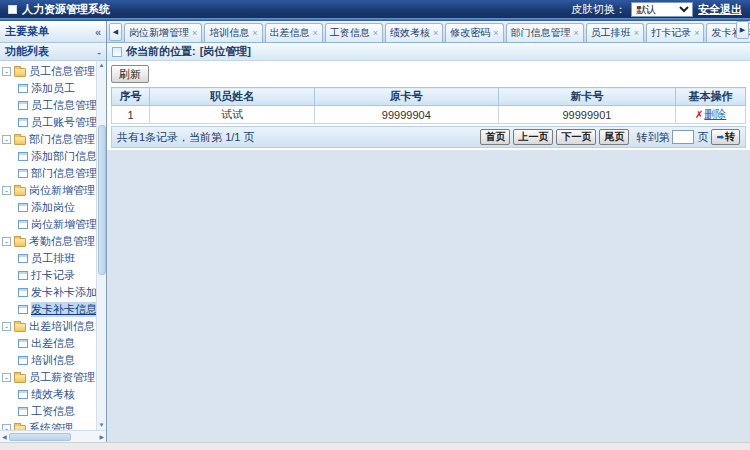 The height and width of the screenshot is (450, 750). What do you see at coordinates (20, 72) in the screenshot?
I see `folder-icon` at bounding box center [20, 72].